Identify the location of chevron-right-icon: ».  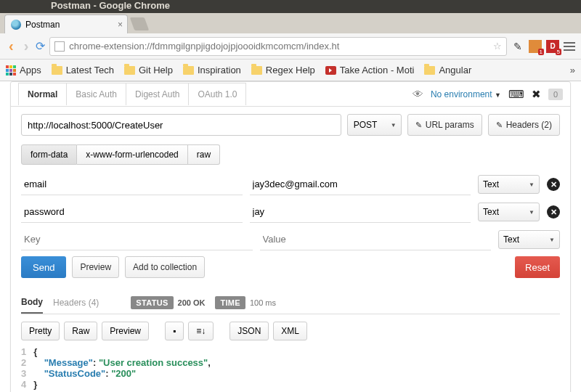
(572, 70).